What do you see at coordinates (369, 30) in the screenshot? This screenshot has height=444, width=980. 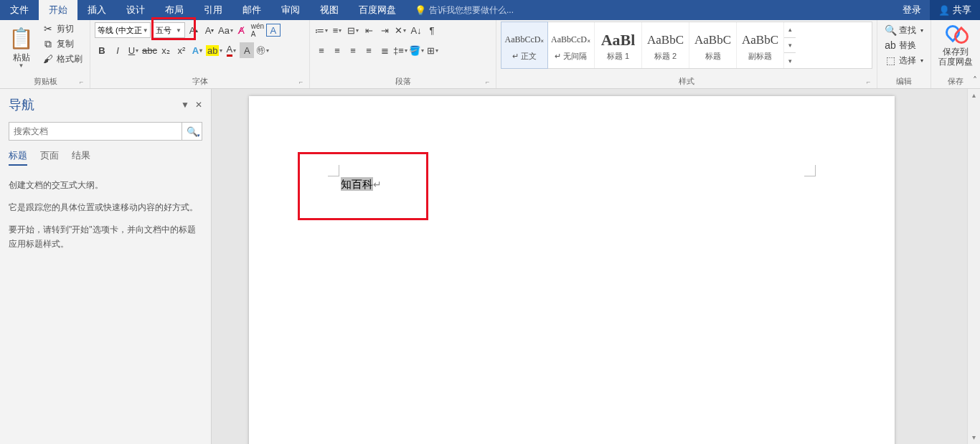 I see `decrease-indent-button: ⇤` at bounding box center [369, 30].